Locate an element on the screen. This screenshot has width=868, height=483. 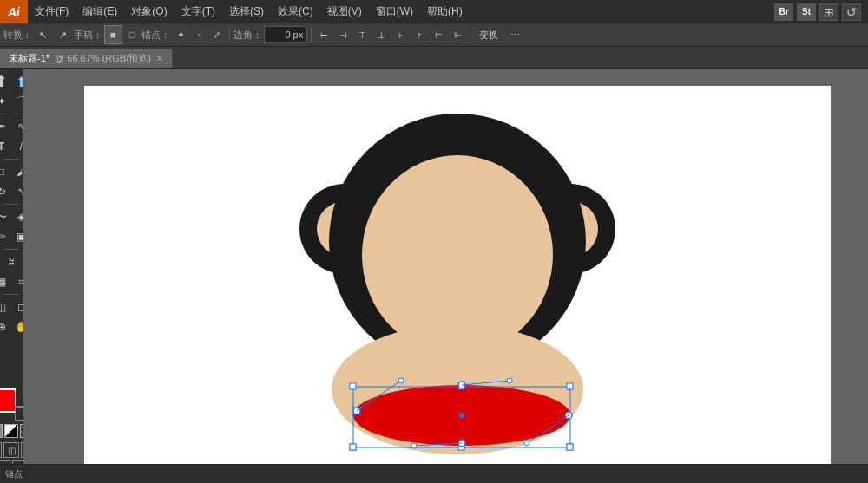
hand-mode-1: ■ is located at coordinates (113, 35).